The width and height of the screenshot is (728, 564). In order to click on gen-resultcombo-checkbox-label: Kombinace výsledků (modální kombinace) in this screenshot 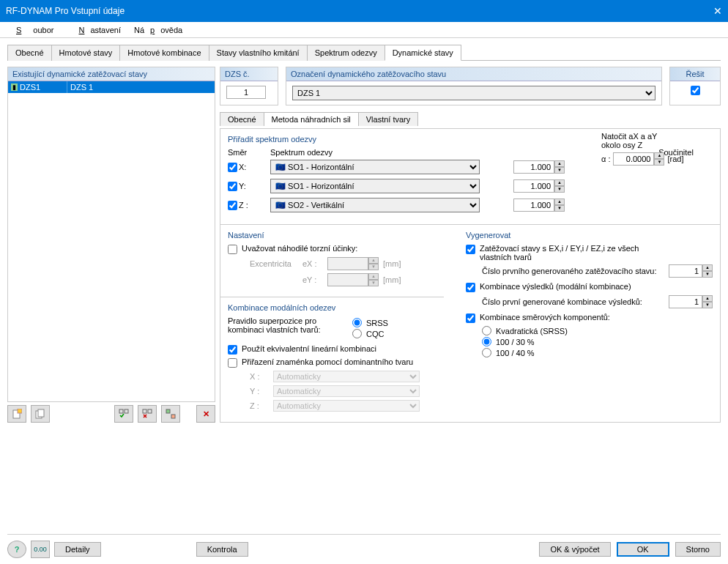, I will do `click(589, 287)`.